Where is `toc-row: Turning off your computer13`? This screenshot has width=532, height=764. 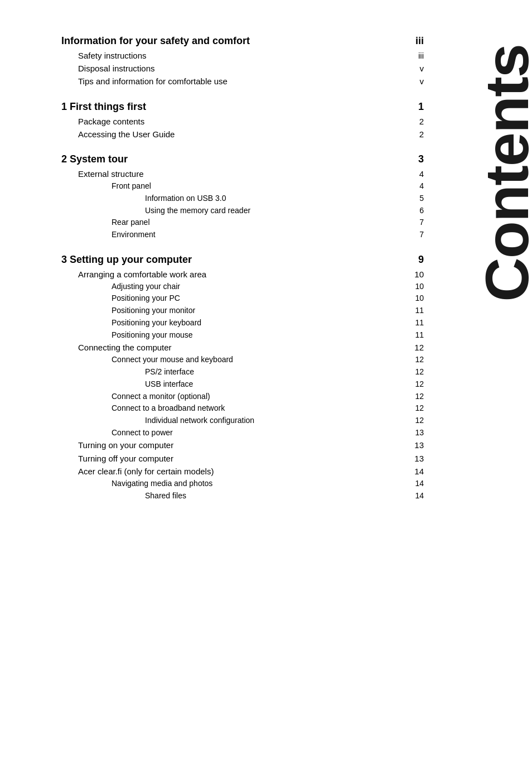 toc-row: Turning off your computer13 is located at coordinates (243, 459).